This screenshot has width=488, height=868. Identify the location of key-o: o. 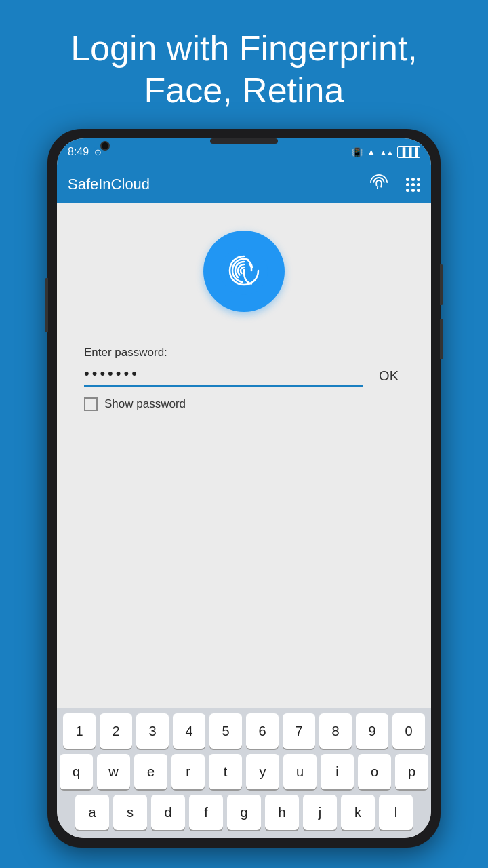
(374, 772).